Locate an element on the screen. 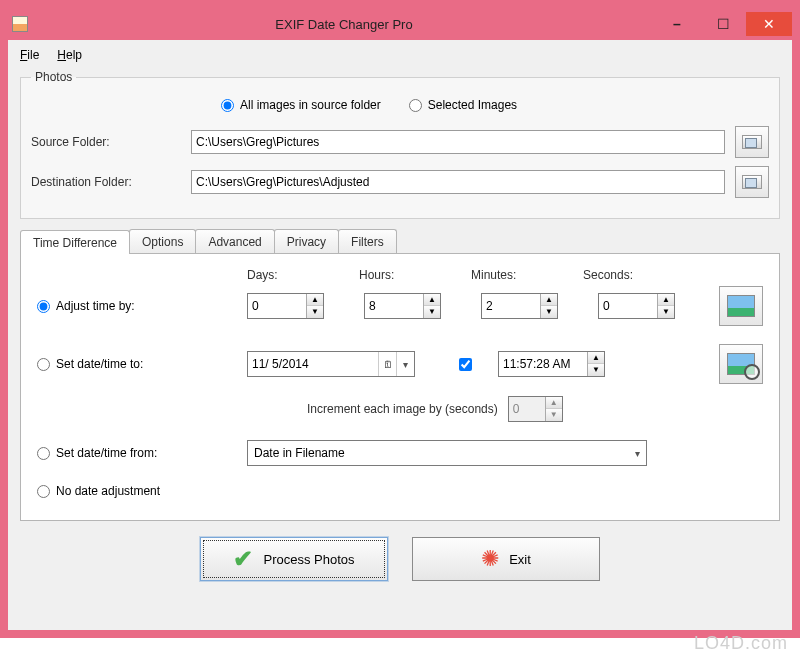 Image resolution: width=800 pixels, height=656 pixels. radio-adjust-time-label: Adjust time by: is located at coordinates (96, 306).